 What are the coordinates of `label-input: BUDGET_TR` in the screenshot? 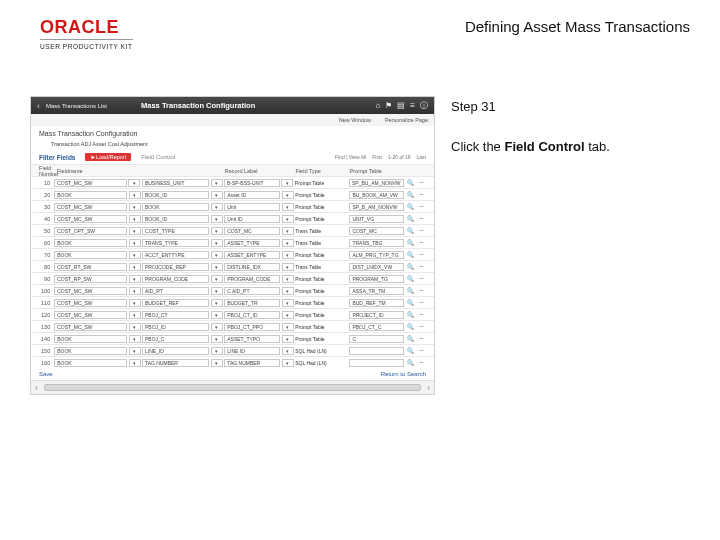 It's located at (252, 303).